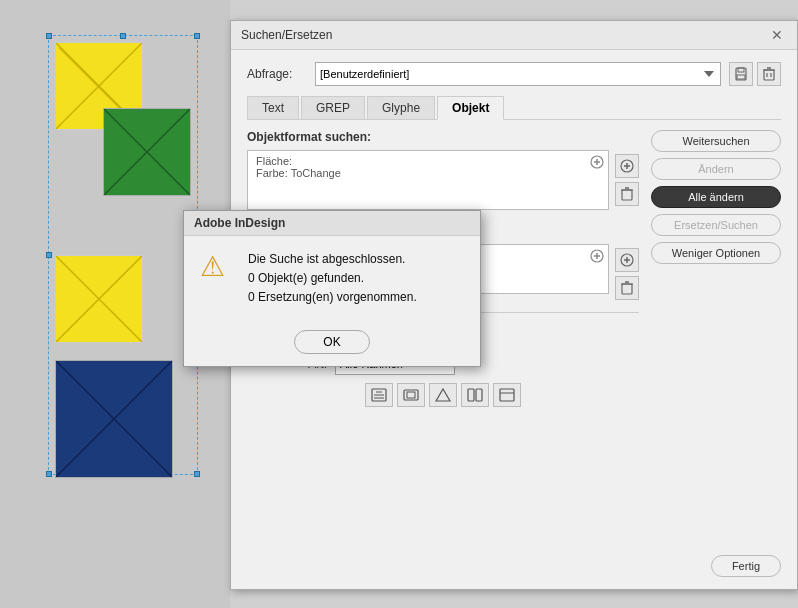 The image size is (798, 608). I want to click on alert-ok-button: OK, so click(332, 342).